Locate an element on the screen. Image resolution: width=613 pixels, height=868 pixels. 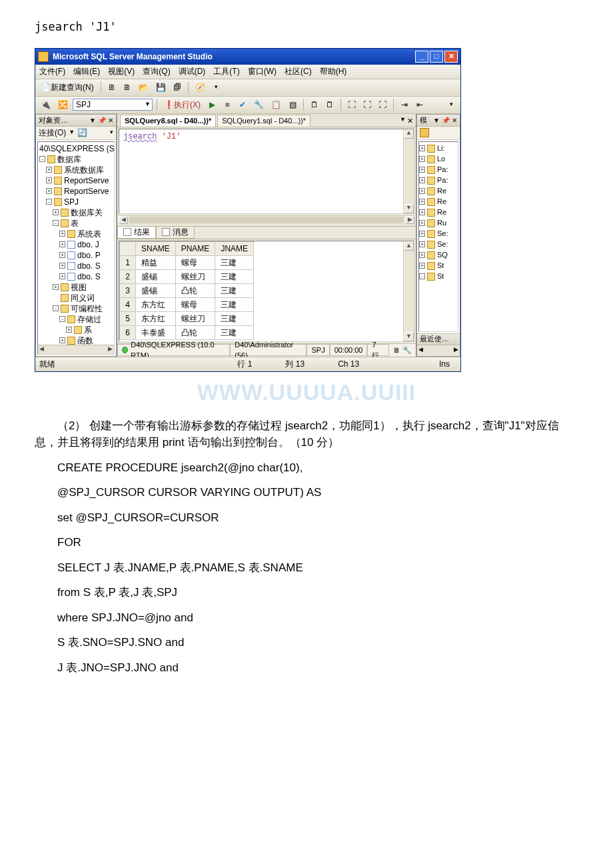
results-tab: 结果 is located at coordinates (137, 233).